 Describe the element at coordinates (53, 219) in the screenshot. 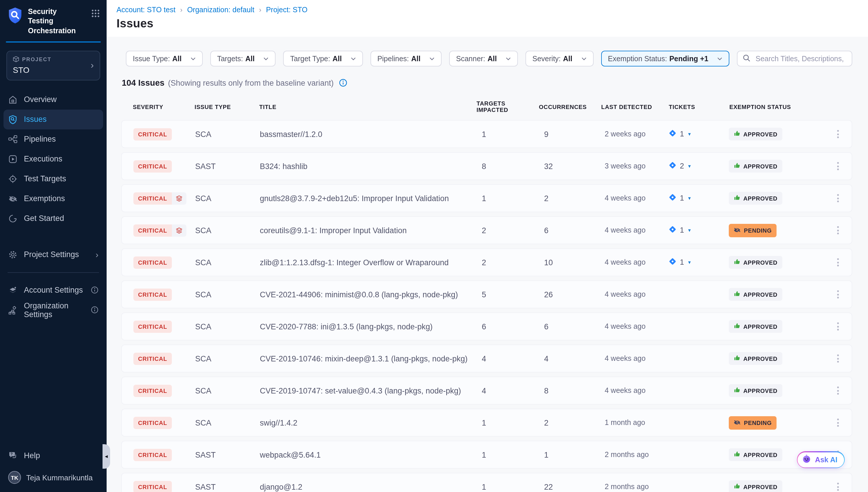

I see `sidebar-item-get-started: Get Started` at that location.